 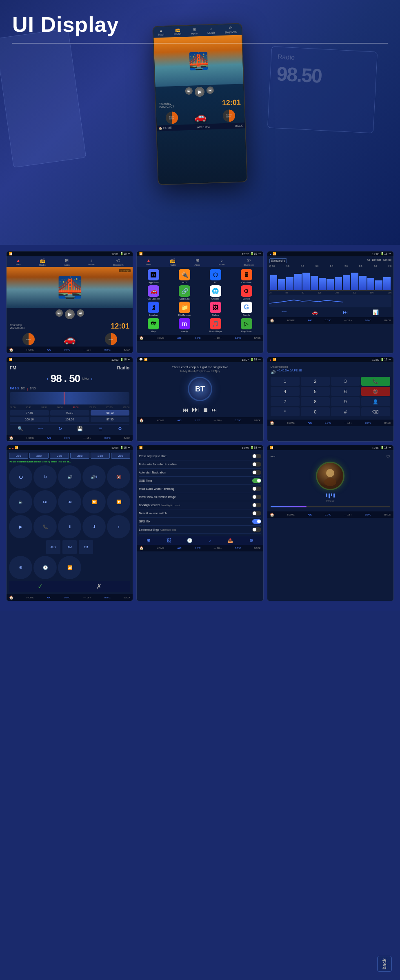 What do you see at coordinates (249, 262) in the screenshot?
I see `apps-nav-bt: ✆ Bluetooth` at bounding box center [249, 262].